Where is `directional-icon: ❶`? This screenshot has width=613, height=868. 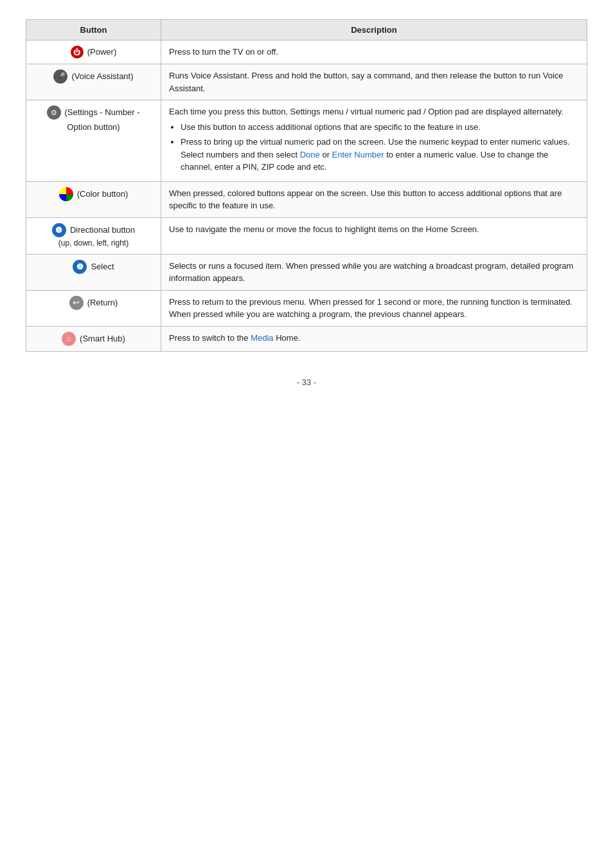
directional-icon: ❶ is located at coordinates (59, 230).